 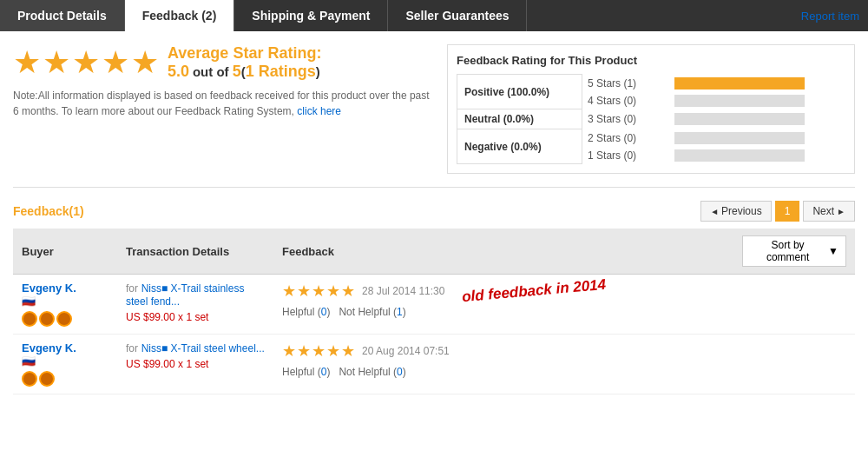 I want to click on neutral-label: Neutral (0.0%), so click(x=520, y=120).